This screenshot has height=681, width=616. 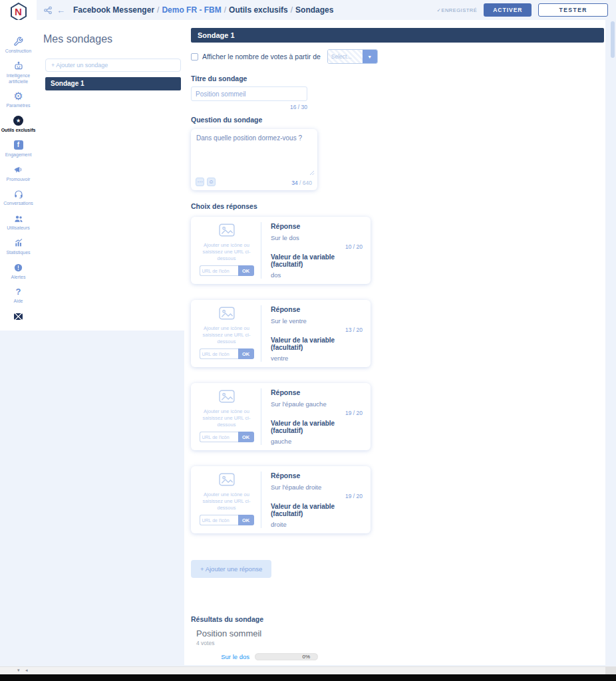 What do you see at coordinates (48, 11) in the screenshot?
I see `flow-share-icon` at bounding box center [48, 11].